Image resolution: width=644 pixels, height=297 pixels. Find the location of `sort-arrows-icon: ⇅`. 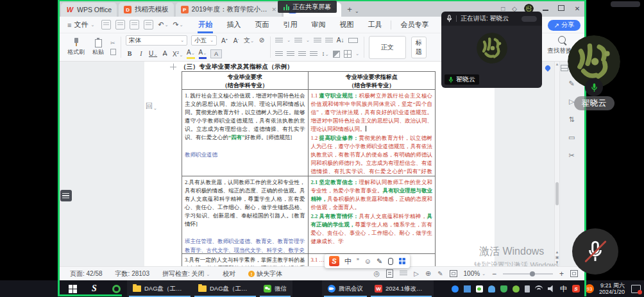

sort-arrows-icon: ⇅ is located at coordinates (572, 119).